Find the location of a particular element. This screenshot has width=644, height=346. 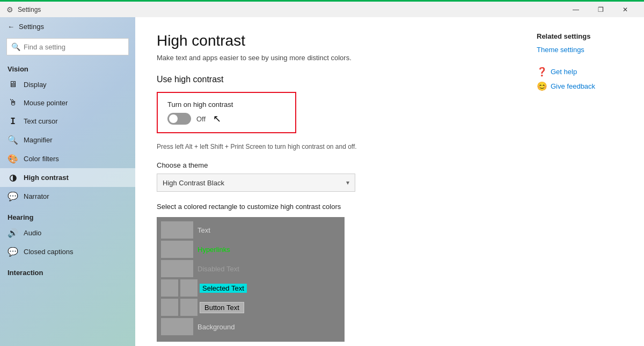

search-input is located at coordinates (74, 47).